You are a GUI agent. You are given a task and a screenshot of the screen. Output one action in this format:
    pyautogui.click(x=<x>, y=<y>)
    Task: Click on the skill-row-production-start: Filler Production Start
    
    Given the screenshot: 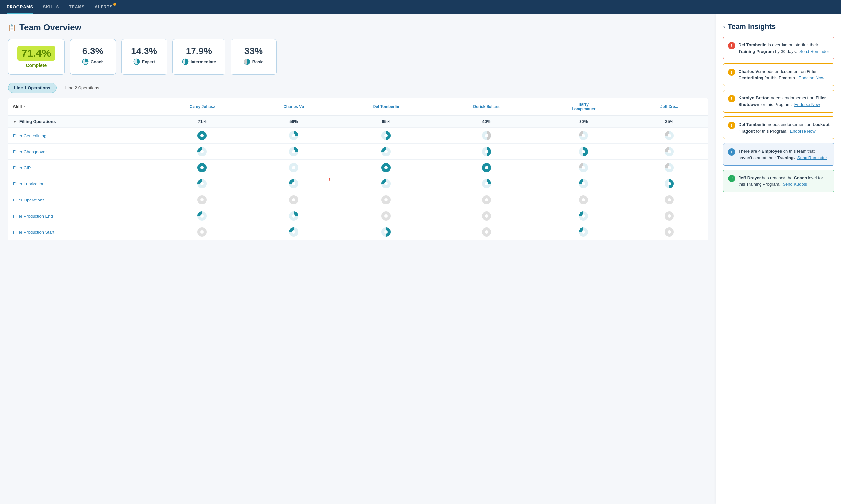 What is the action you would take?
    pyautogui.click(x=358, y=232)
    